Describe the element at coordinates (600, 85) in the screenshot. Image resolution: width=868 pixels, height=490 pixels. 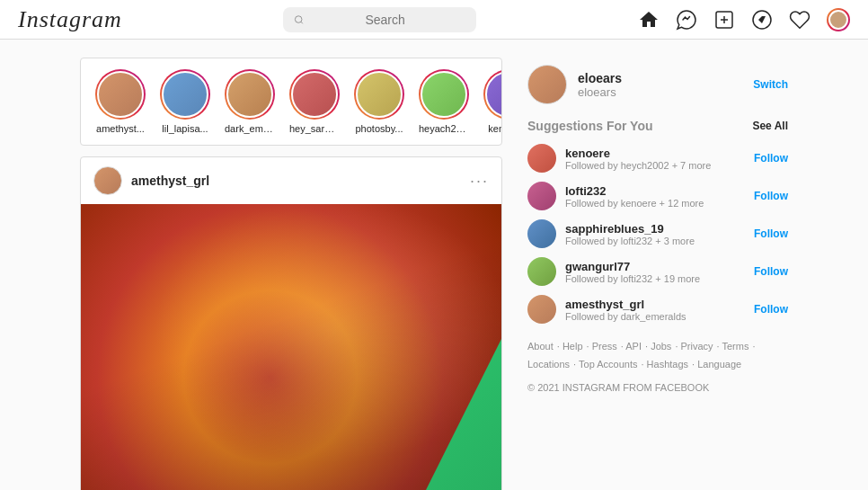
I see `sidebar-user-info: eloears eloears` at that location.